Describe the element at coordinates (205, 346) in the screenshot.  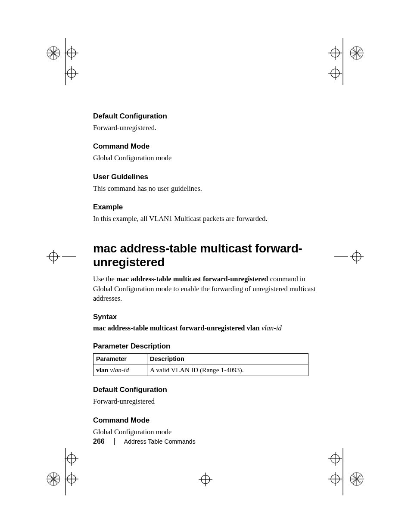
I see `heading-parameter-description: Parameter Description` at that location.